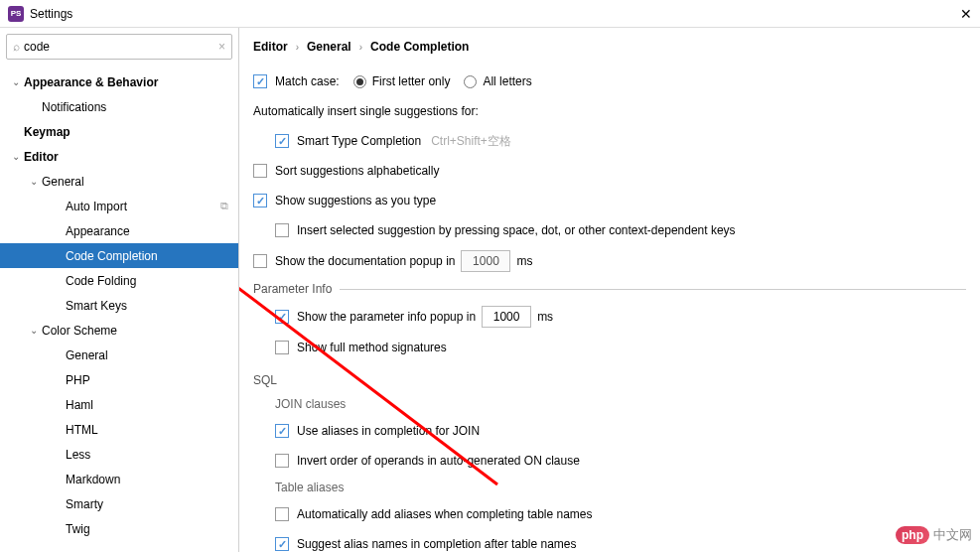  Describe the element at coordinates (516, 230) in the screenshot. I see `insert-selected-label: Insert selected suggestion by pressing s…` at that location.